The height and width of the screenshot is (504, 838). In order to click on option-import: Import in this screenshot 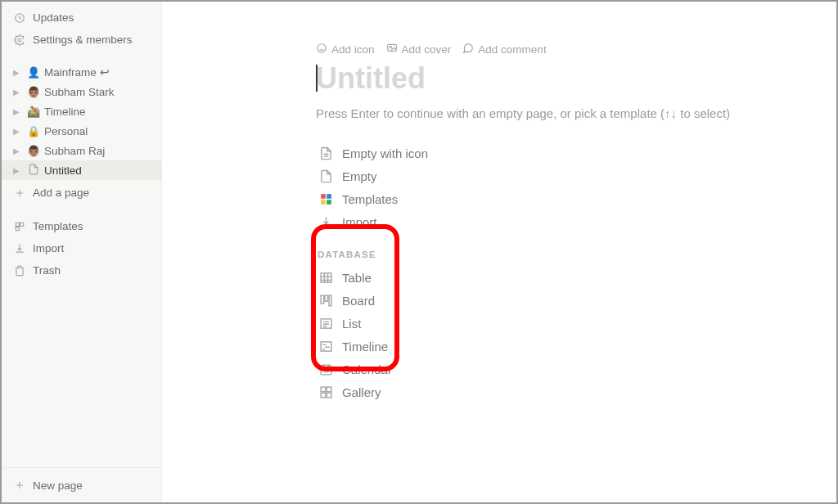, I will do `click(574, 222)`.